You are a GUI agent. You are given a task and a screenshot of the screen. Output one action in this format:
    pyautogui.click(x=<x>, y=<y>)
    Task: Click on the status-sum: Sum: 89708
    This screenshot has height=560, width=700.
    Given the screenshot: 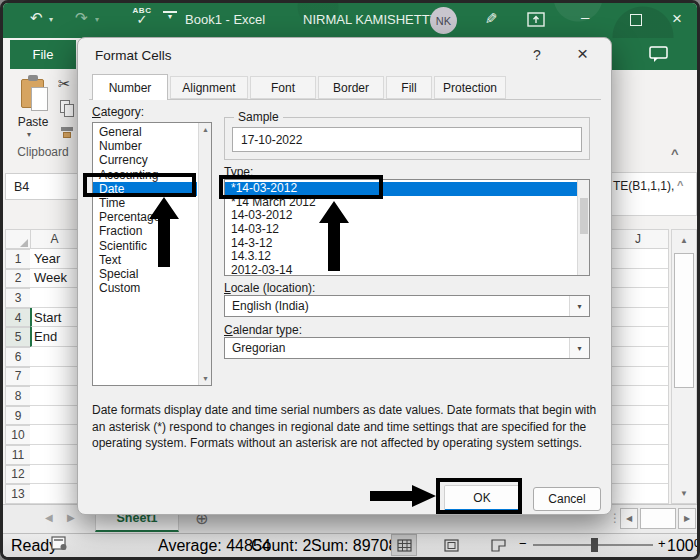 What is the action you would take?
    pyautogui.click(x=354, y=546)
    